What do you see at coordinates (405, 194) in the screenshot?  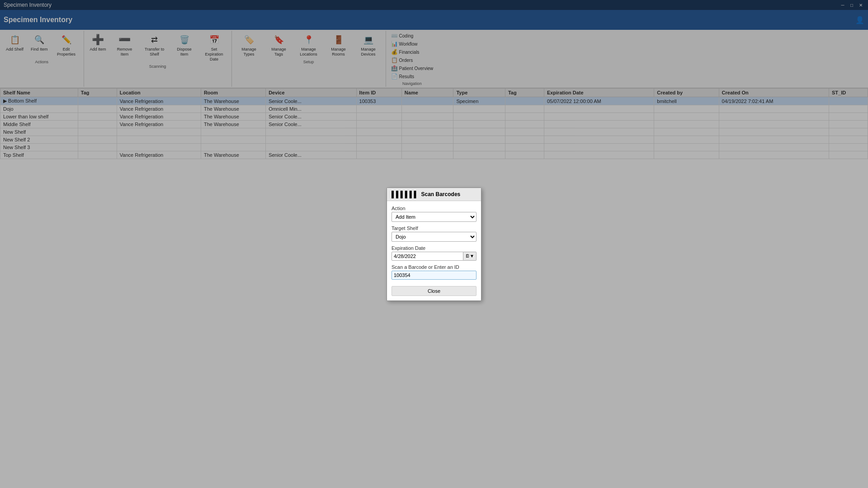 I see `barcode-icon: ▌▌▌▌▌▌` at bounding box center [405, 194].